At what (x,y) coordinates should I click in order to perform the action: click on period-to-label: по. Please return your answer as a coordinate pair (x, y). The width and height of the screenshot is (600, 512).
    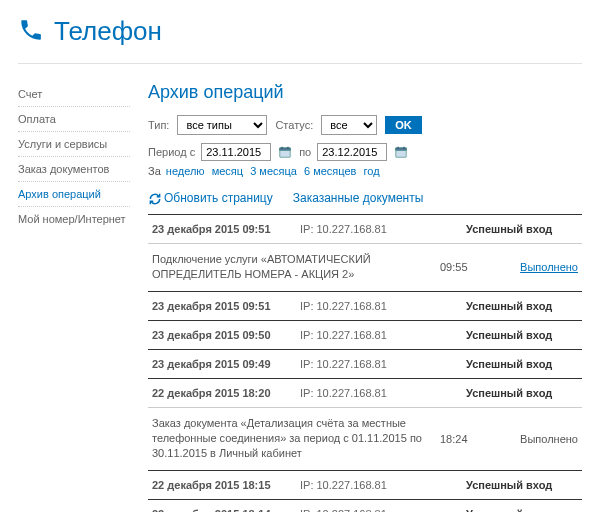
    Looking at the image, I should click on (305, 152).